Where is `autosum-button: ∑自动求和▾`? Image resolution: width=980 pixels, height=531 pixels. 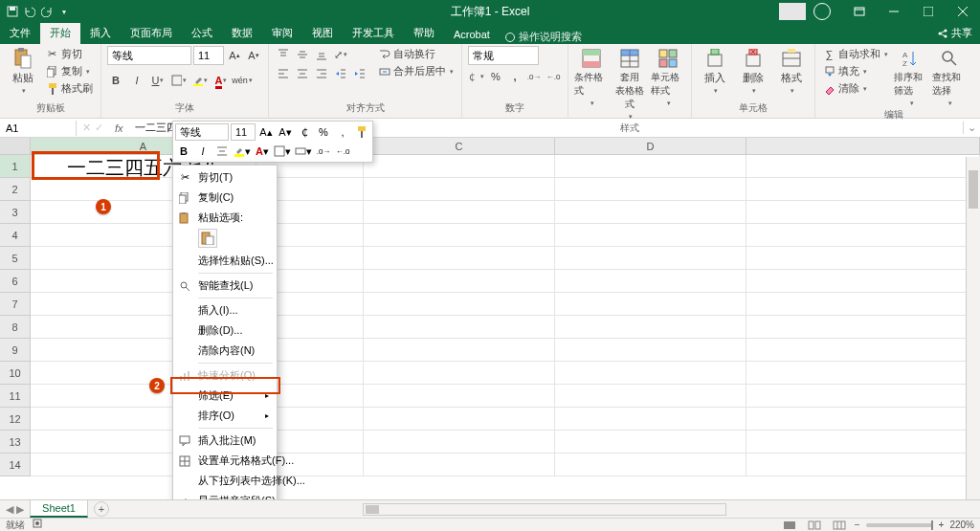 autosum-button: ∑自动求和▾ is located at coordinates (856, 54).